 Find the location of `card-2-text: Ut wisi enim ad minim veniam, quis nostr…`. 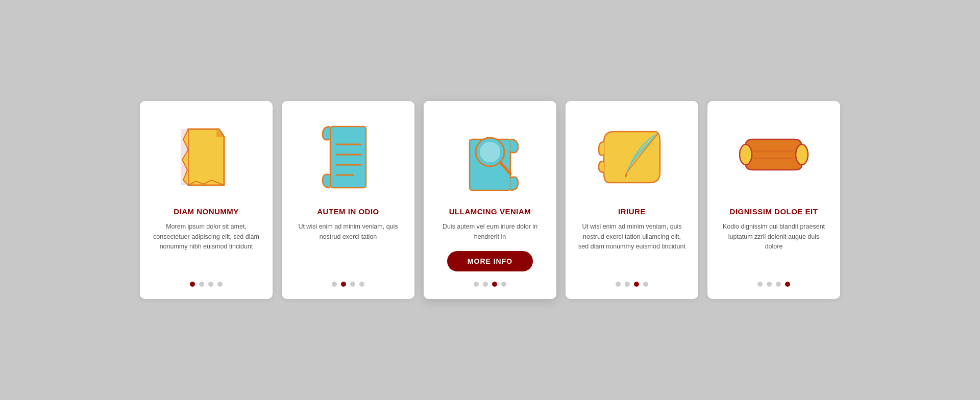

card-2-text: Ut wisi enim ad minim veniam, quis nostr… is located at coordinates (348, 247).